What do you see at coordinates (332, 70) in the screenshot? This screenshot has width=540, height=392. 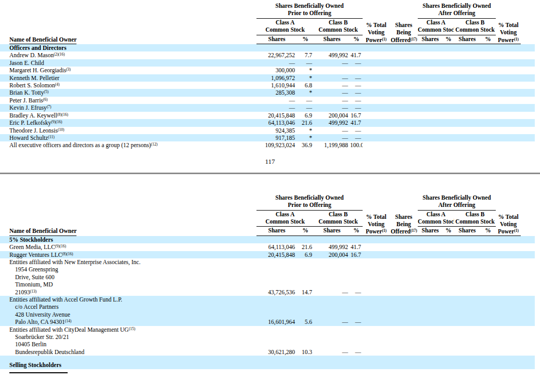 I see `class-b-shares-cell` at bounding box center [332, 70].